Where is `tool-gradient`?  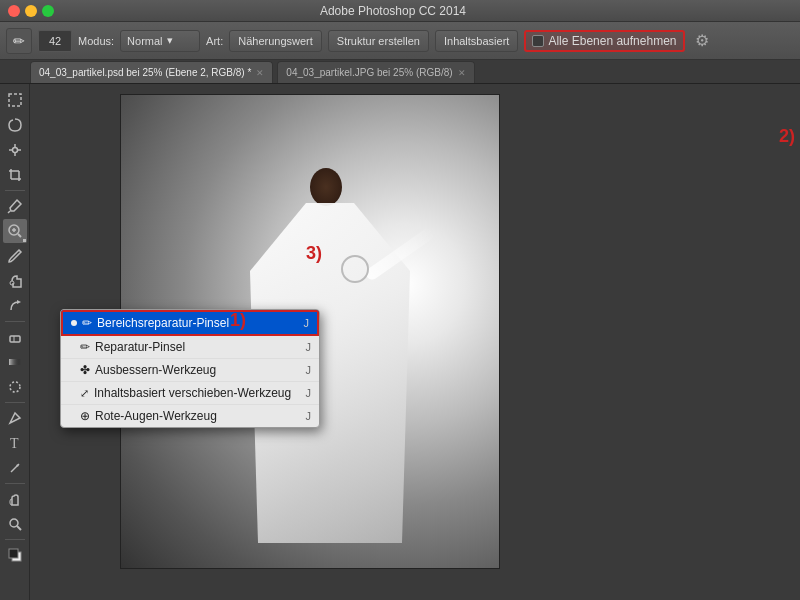 tool-gradient is located at coordinates (15, 362).